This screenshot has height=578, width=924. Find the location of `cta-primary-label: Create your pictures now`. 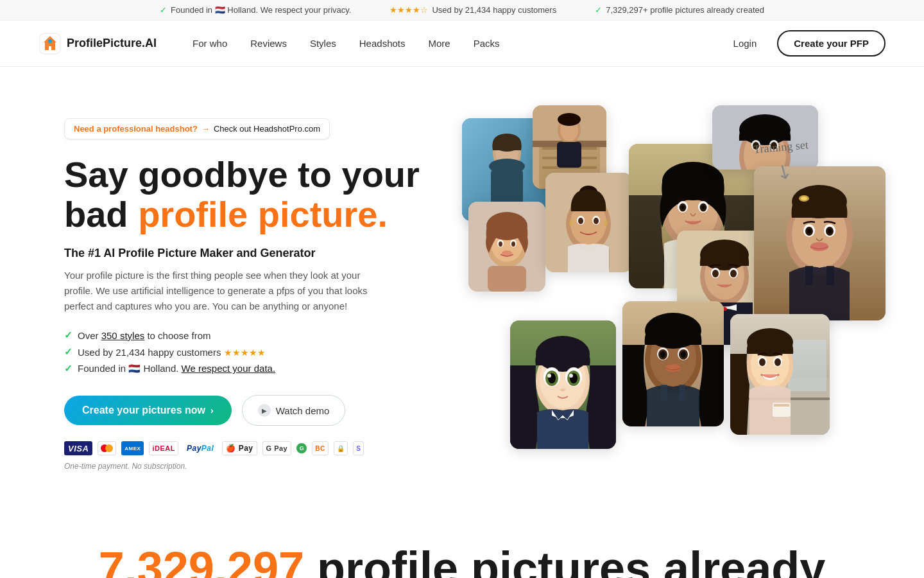

cta-primary-label: Create your pictures now is located at coordinates (144, 410).